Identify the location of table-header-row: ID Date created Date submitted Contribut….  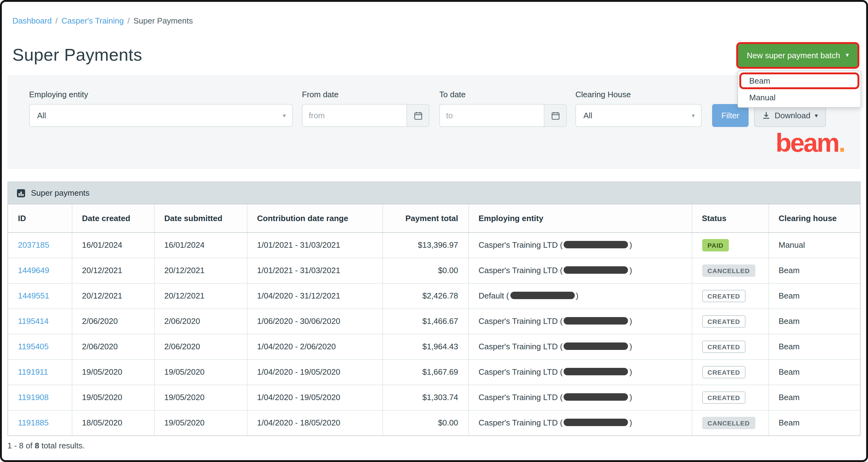
(434, 219).